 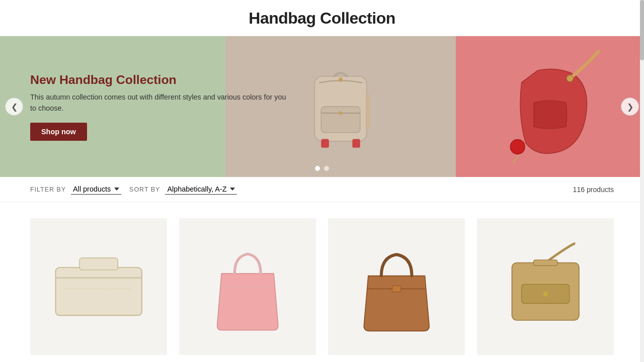 I want to click on shop-now-button: Shop now, so click(x=58, y=132).